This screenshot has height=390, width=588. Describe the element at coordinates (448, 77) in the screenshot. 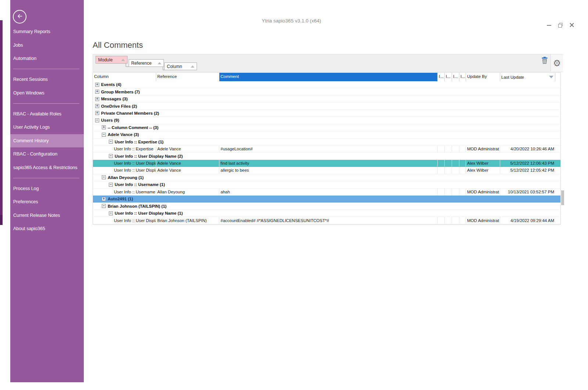

I see `header-i2: I...` at that location.